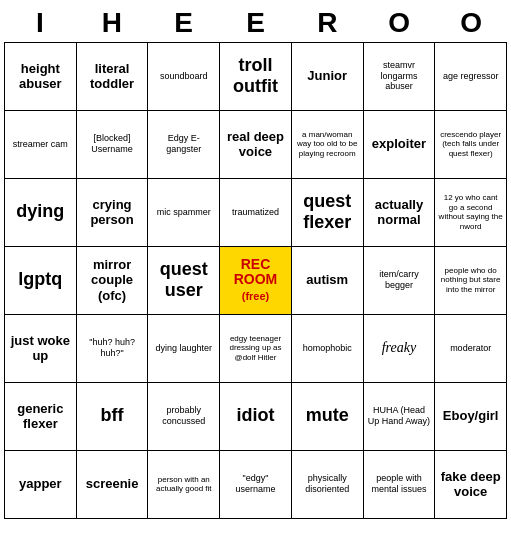 The width and height of the screenshot is (511, 544). What do you see at coordinates (256, 281) in the screenshot?
I see `bingo-cell-24: RECROOM(free)` at bounding box center [256, 281].